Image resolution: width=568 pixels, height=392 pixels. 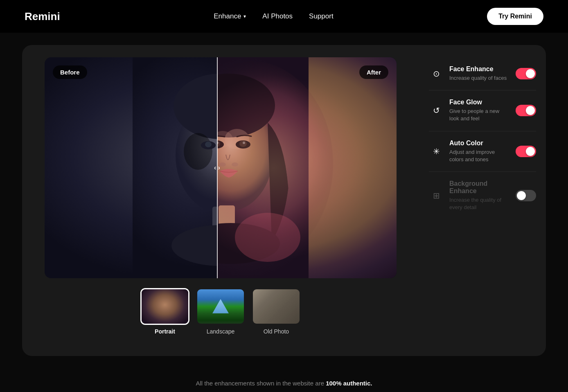 What do you see at coordinates (221, 331) in the screenshot?
I see `thumbnail-landscape-label: Landscape` at bounding box center [221, 331].